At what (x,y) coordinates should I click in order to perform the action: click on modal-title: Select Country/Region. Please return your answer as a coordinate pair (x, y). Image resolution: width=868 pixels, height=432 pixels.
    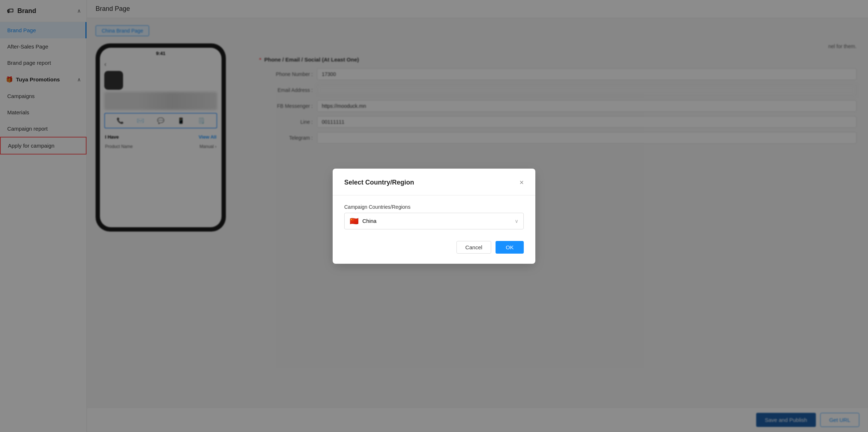
    Looking at the image, I should click on (379, 182).